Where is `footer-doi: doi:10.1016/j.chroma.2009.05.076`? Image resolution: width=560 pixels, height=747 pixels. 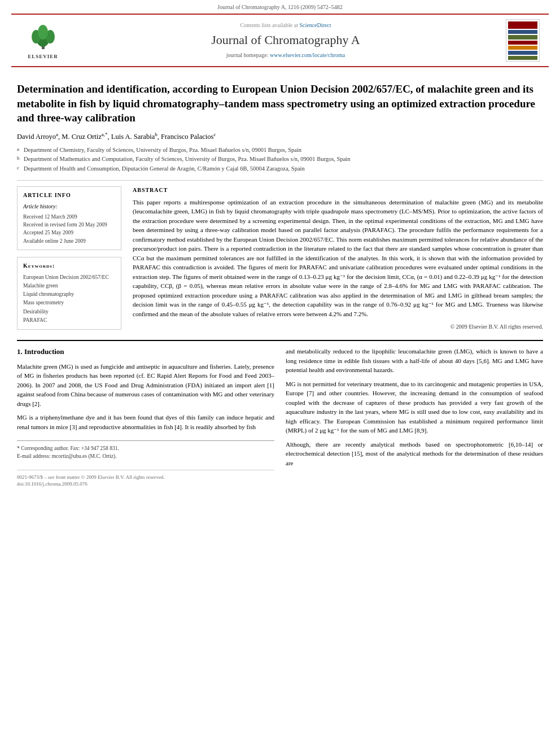
footer-doi: doi:10.1016/j.chroma.2009.05.076 is located at coordinates (146, 486).